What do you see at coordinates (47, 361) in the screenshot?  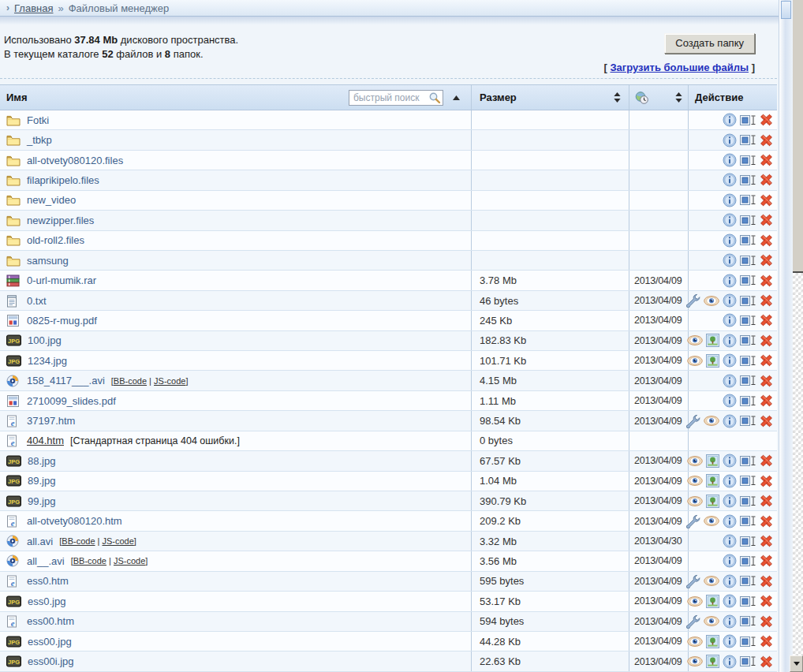 I see `file-name-link: 1234.jpg` at bounding box center [47, 361].